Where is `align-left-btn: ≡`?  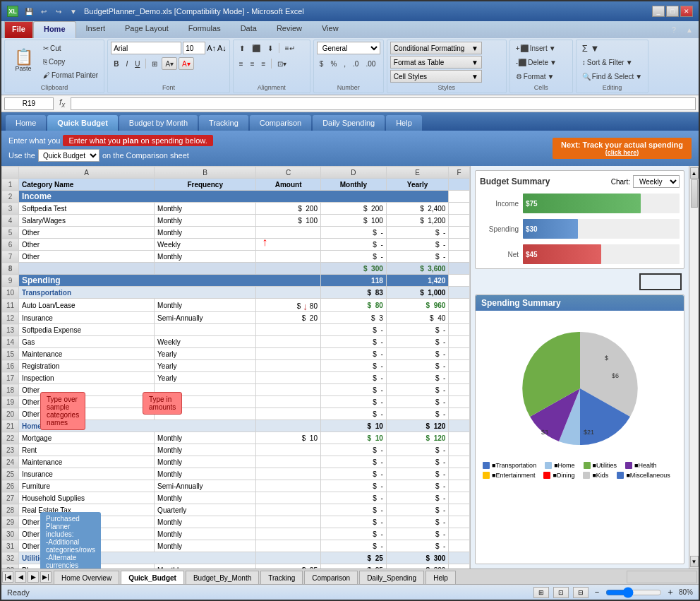 align-left-btn: ≡ is located at coordinates (241, 64).